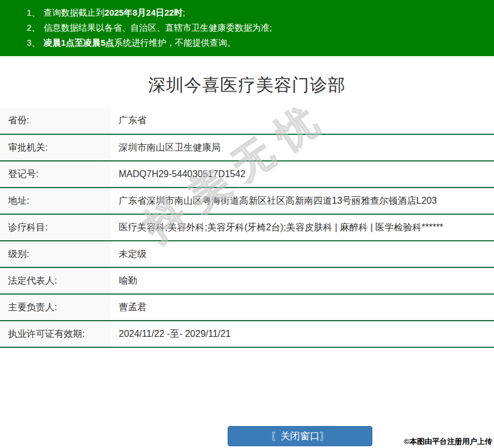 The image size is (494, 448). What do you see at coordinates (247, 307) in the screenshot?
I see `table-row: 主要负责人: 曹孟君` at bounding box center [247, 307].